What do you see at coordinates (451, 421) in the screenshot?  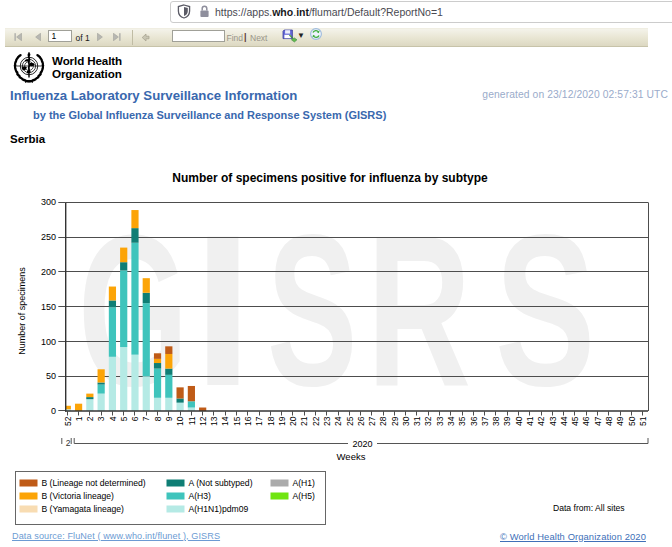 I see `svg-text: 34` at bounding box center [451, 421].